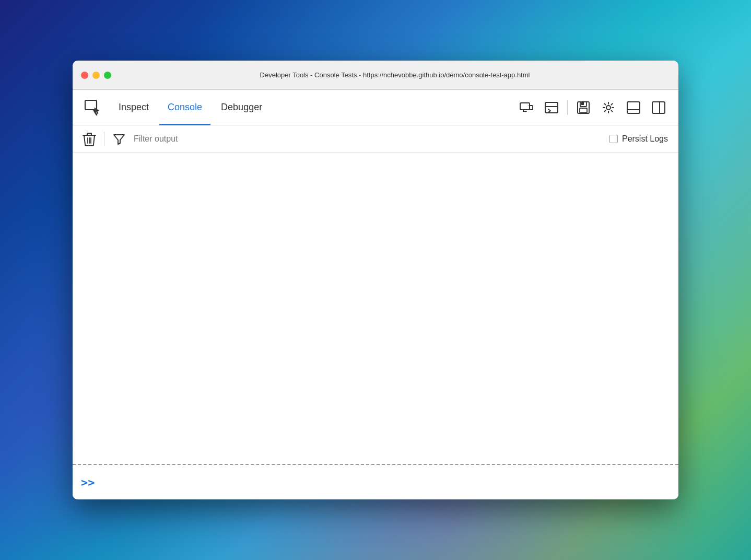  I want to click on tab-inspect: Inspect, so click(134, 108).